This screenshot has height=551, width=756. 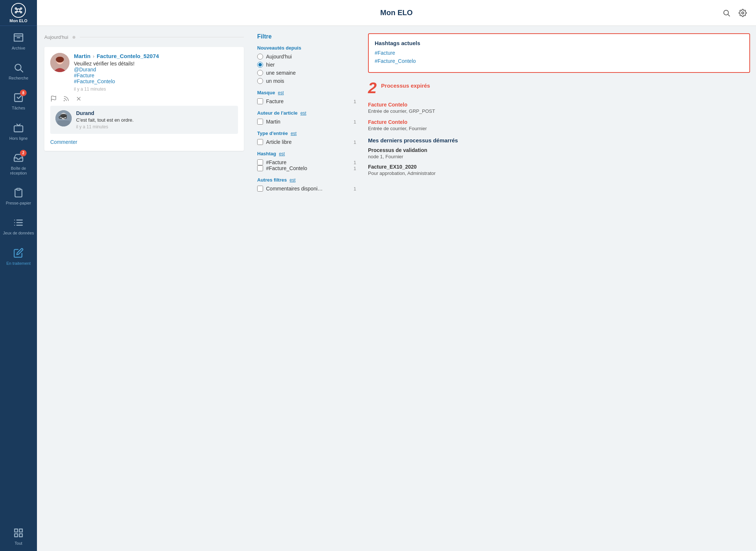 What do you see at coordinates (307, 189) in the screenshot?
I see `checkbox-commentaires: Commentaires disponi… 1` at bounding box center [307, 189].